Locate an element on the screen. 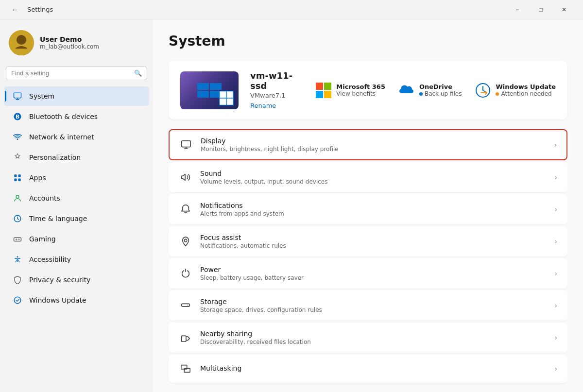 Image resolution: width=583 pixels, height=392 pixels. svg-text: B is located at coordinates (17, 117).